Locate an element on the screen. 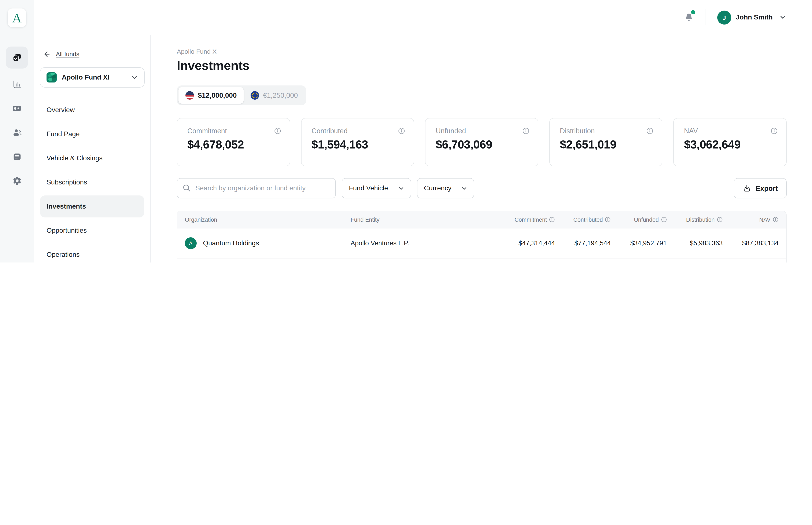  document-icon is located at coordinates (17, 156).